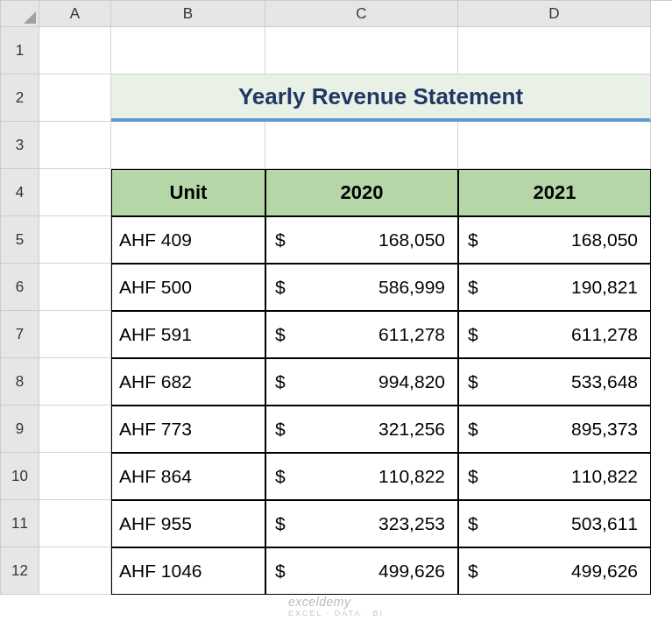  What do you see at coordinates (555, 51) in the screenshot?
I see `cell-D1` at bounding box center [555, 51].